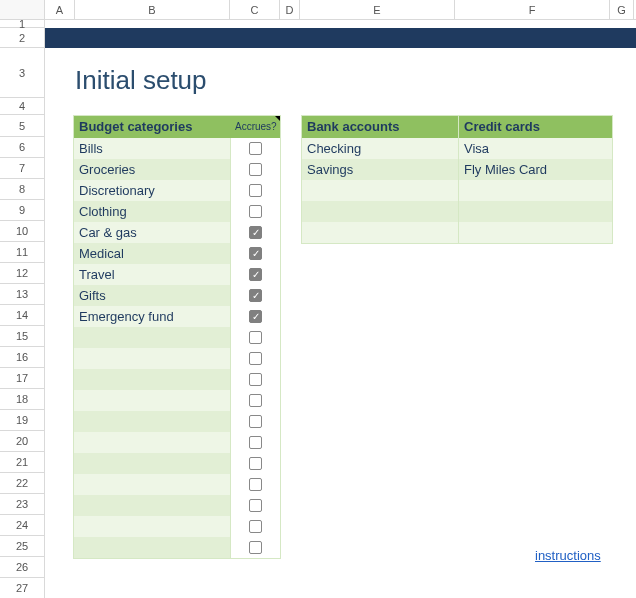 The height and width of the screenshot is (598, 636). Describe the element at coordinates (380, 148) in the screenshot. I see `bank-account-cell: Checking` at that location.